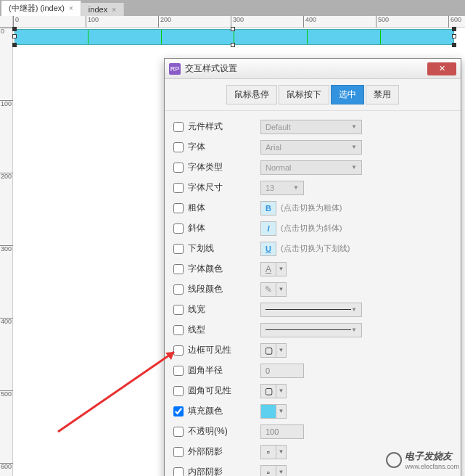 Image resolution: width=465 pixels, height=476 pixels. I want to click on close-button: ✕, so click(442, 69).